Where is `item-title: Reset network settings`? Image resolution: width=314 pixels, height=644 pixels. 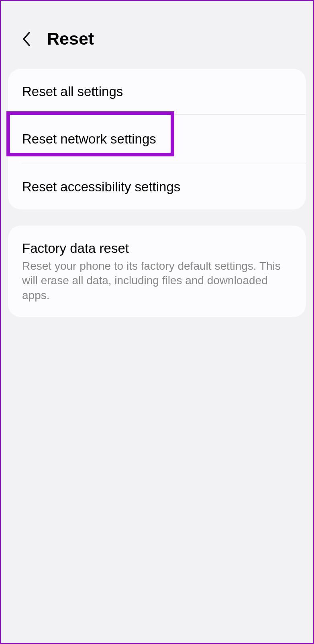 item-title: Reset network settings is located at coordinates (157, 139).